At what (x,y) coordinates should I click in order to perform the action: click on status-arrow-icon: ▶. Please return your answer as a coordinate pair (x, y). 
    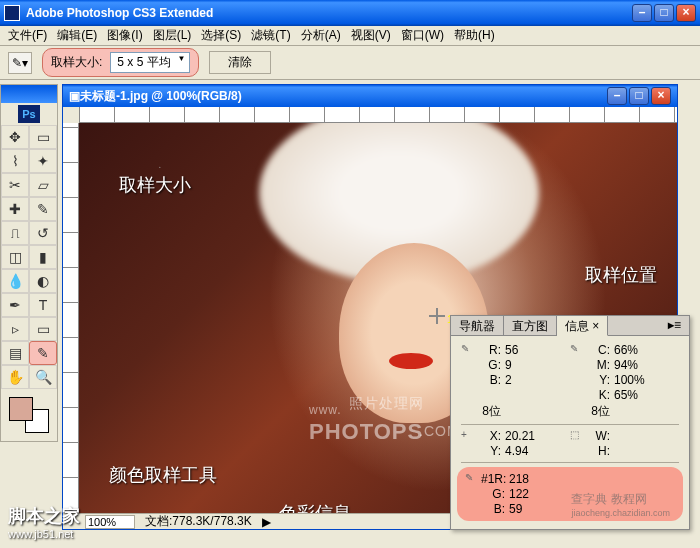
    Looking at the image, I should click on (266, 522).